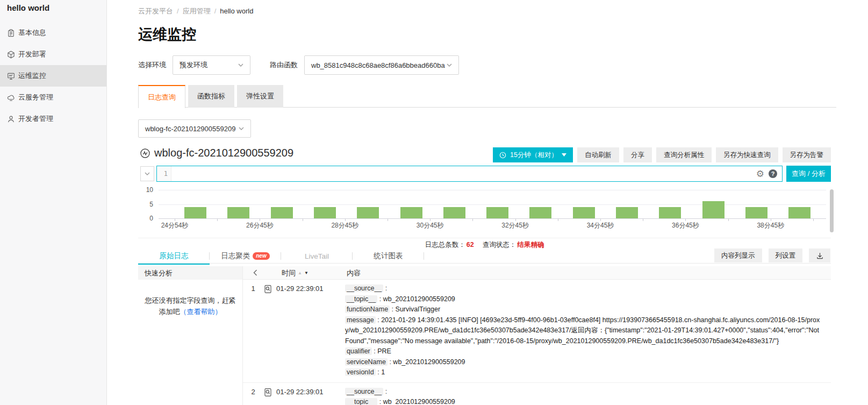  What do you see at coordinates (832, 211) in the screenshot?
I see `vertical-scrollbar` at bounding box center [832, 211].